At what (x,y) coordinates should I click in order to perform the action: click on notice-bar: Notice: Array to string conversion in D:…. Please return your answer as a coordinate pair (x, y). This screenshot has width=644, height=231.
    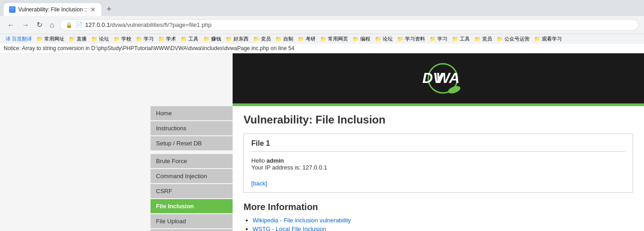
    Looking at the image, I should click on (322, 48).